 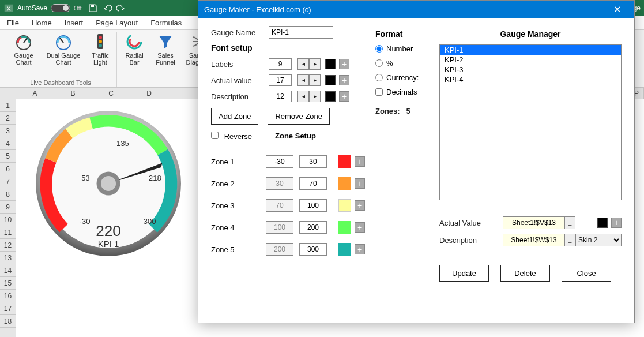 I want to click on tab-formulas: Formulas, so click(x=166, y=23).